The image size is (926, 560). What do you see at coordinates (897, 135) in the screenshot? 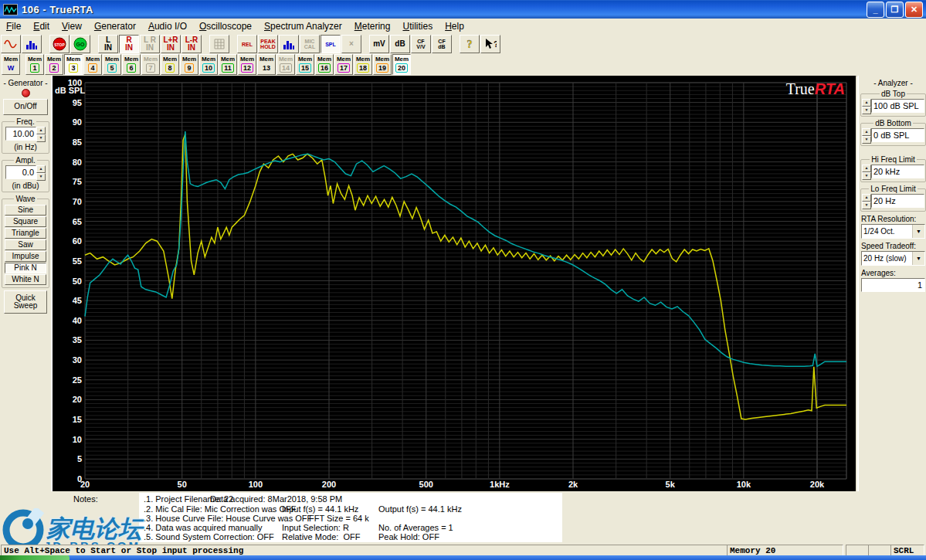
I see `db-bottom-field: 0 dB SPL` at bounding box center [897, 135].